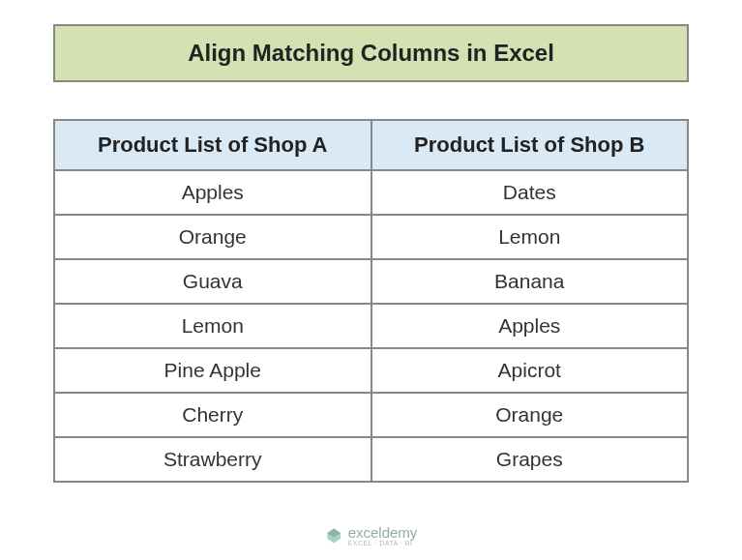  Describe the element at coordinates (213, 281) in the screenshot. I see `cell-shop-a: Guava` at that location.